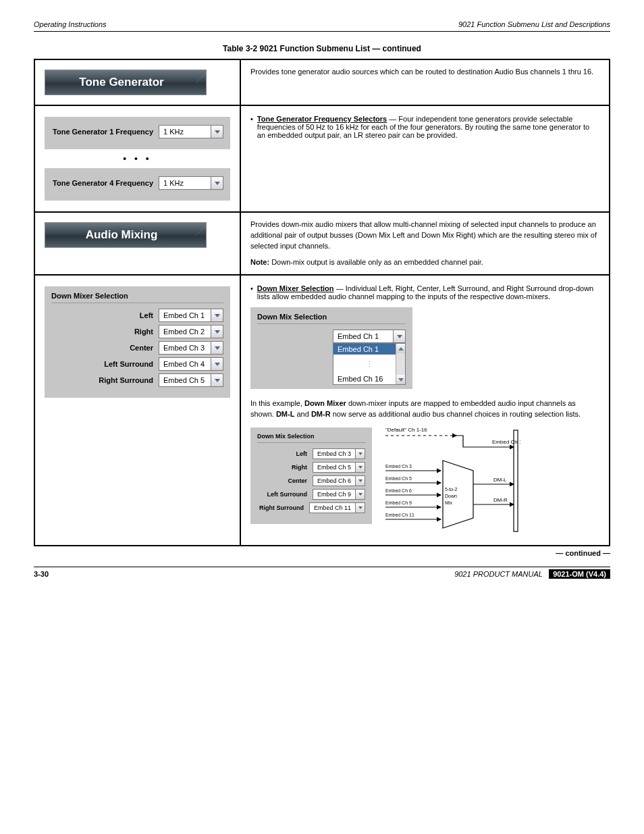 The image size is (644, 834). Describe the element at coordinates (311, 467) in the screenshot. I see `example-row: RightEmbed Ch 5` at that location.